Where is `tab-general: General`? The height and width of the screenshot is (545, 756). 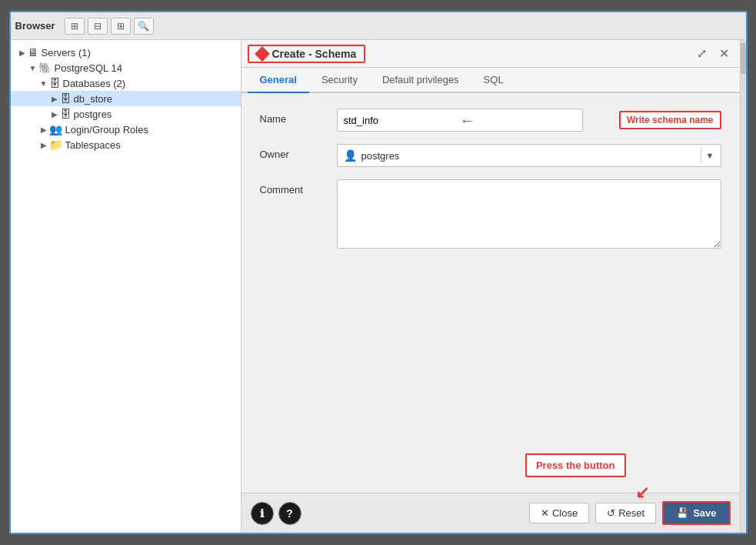
tab-general: General is located at coordinates (278, 80).